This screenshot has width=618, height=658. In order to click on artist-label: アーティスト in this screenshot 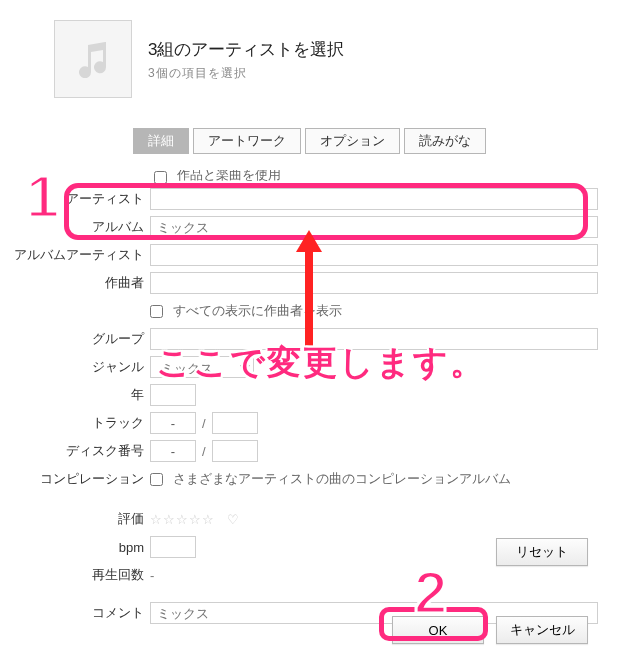, I will do `click(75, 199)`.